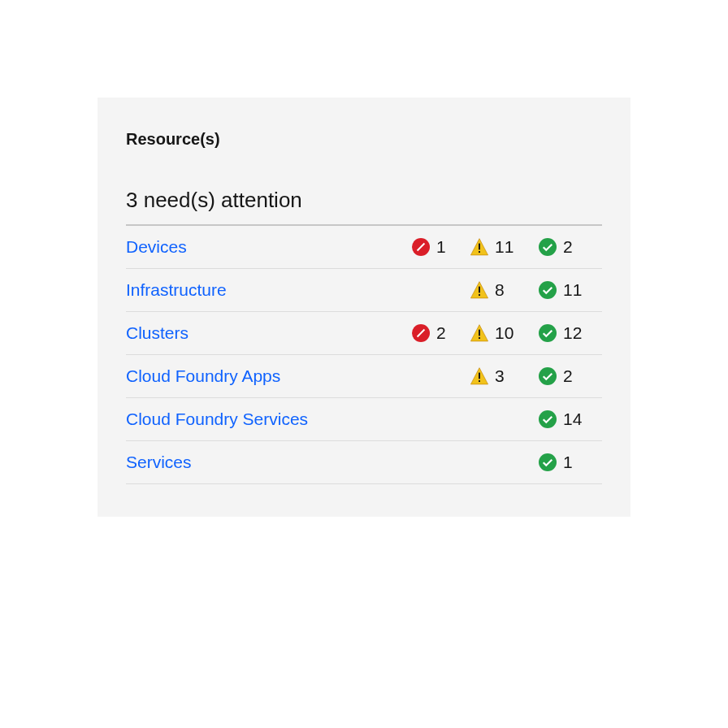  What do you see at coordinates (364, 463) in the screenshot?
I see `table-row: Services 1` at bounding box center [364, 463].